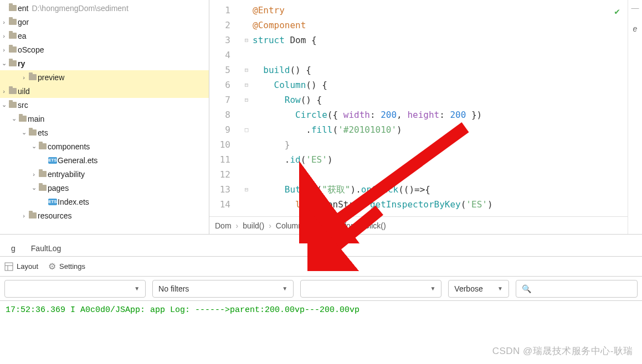  What do you see at coordinates (371, 289) in the screenshot?
I see `filter-combo-3: ▼` at bounding box center [371, 289].